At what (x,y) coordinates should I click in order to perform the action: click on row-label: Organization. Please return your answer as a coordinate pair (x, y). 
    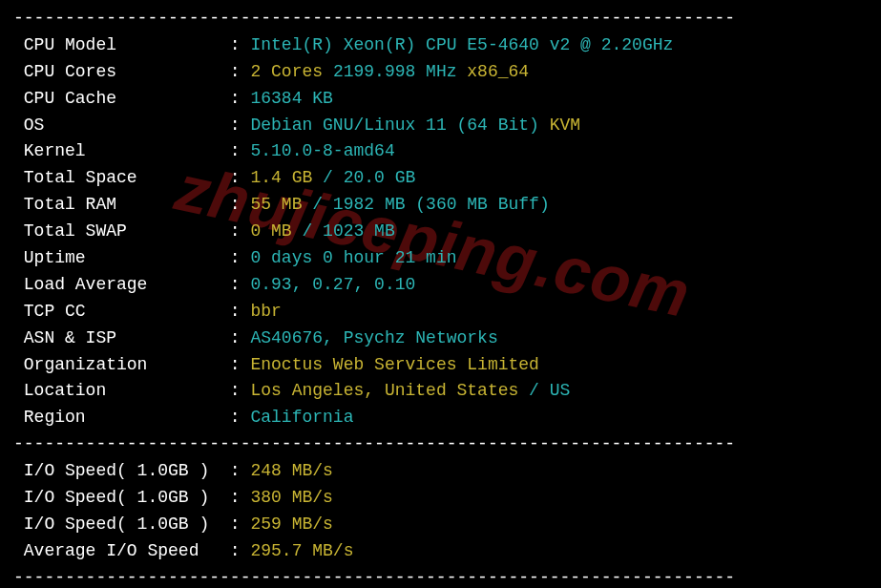
    Looking at the image, I should click on (122, 365).